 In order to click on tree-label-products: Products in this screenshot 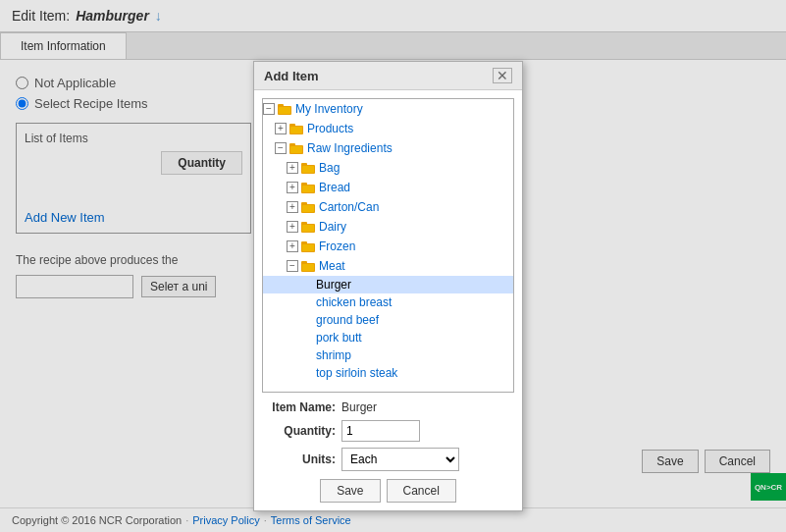, I will do `click(330, 129)`.